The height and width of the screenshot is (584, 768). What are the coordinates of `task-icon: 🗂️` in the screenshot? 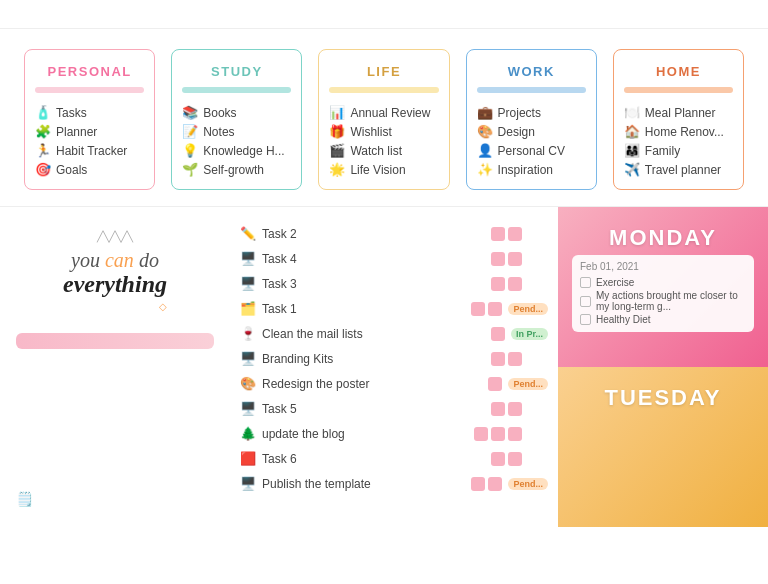 It's located at (248, 308).